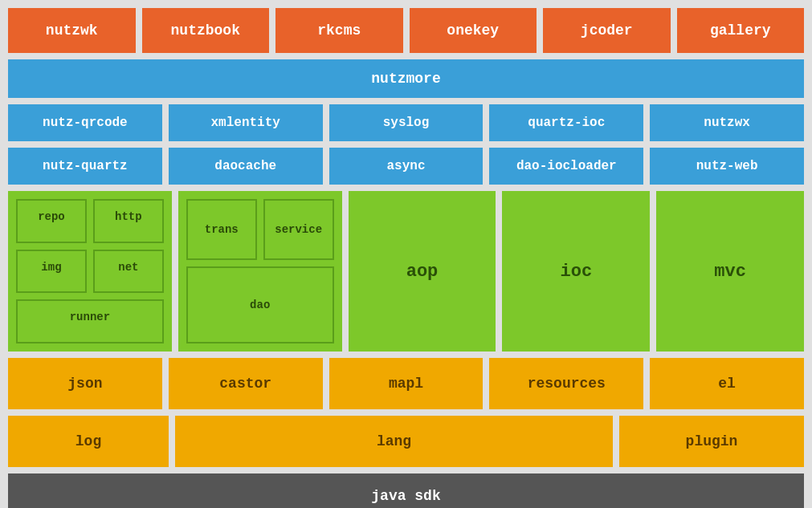 The height and width of the screenshot is (508, 812). What do you see at coordinates (85, 123) in the screenshot?
I see `blue-nutz-qrcode: nutz-qrcode` at bounding box center [85, 123].